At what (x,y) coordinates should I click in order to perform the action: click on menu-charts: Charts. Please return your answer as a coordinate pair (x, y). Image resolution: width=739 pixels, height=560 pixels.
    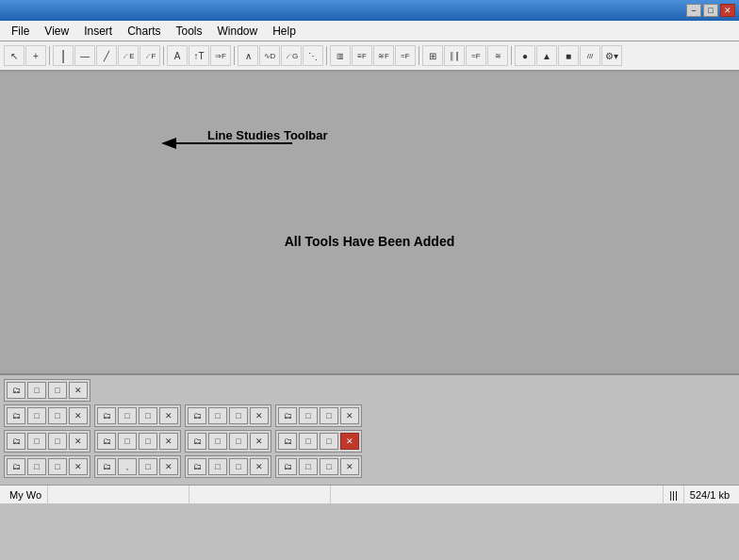
    Looking at the image, I should click on (143, 31).